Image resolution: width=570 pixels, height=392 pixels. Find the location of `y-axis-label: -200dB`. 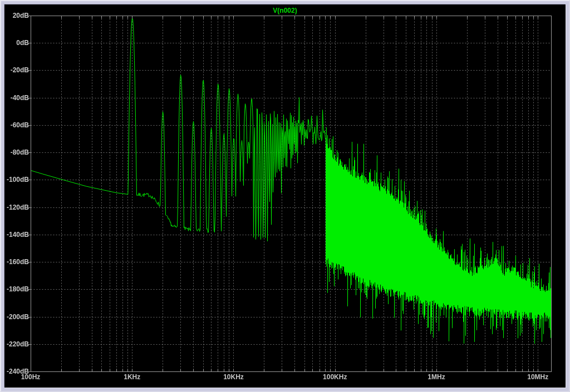

y-axis-label: -200dB is located at coordinates (17, 317).